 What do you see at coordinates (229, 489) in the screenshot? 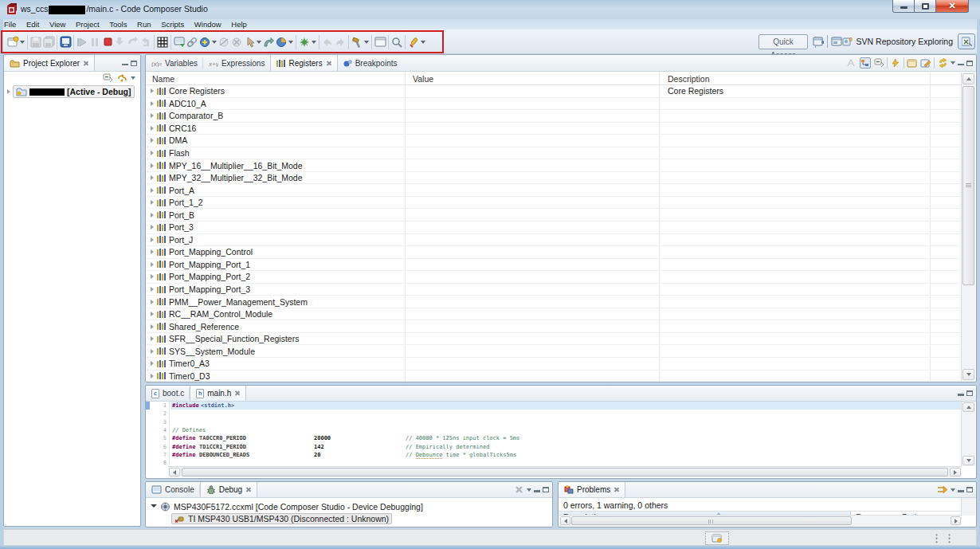
I see `tab-debug: Debug` at bounding box center [229, 489].